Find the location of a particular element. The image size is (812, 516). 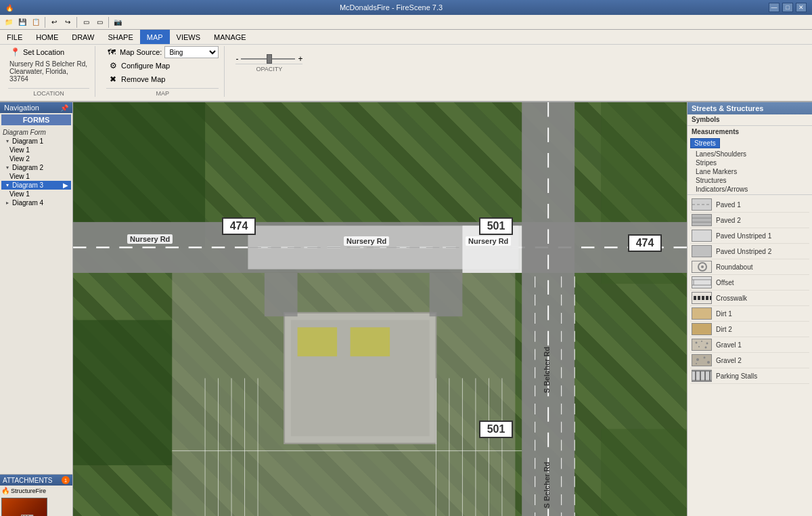

gravel2-label: Gravel 2 is located at coordinates (729, 360).